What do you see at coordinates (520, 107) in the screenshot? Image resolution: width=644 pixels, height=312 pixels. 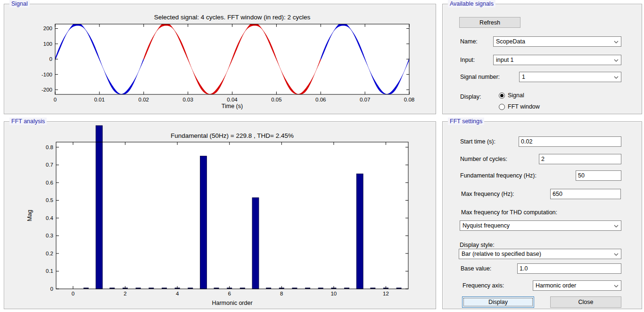 I see `radio-fft-window: FFT window` at bounding box center [520, 107].